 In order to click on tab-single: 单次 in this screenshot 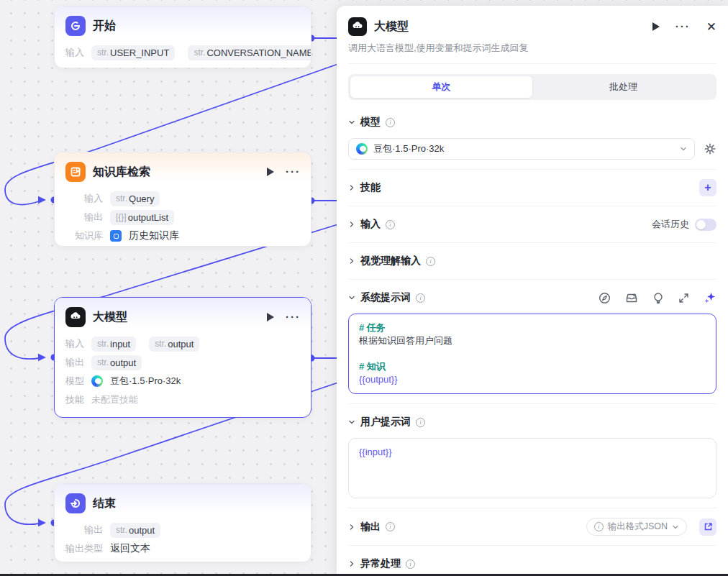, I will do `click(442, 87)`.